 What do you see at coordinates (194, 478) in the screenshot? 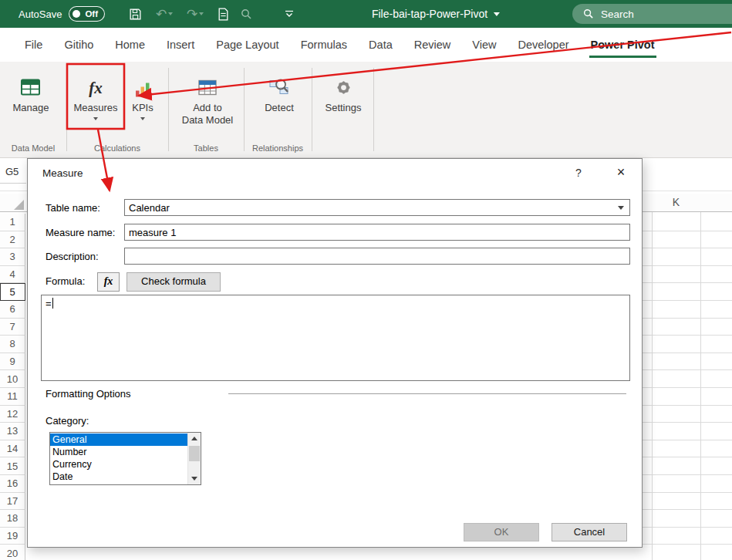
I see `scroll-down-icon` at bounding box center [194, 478].